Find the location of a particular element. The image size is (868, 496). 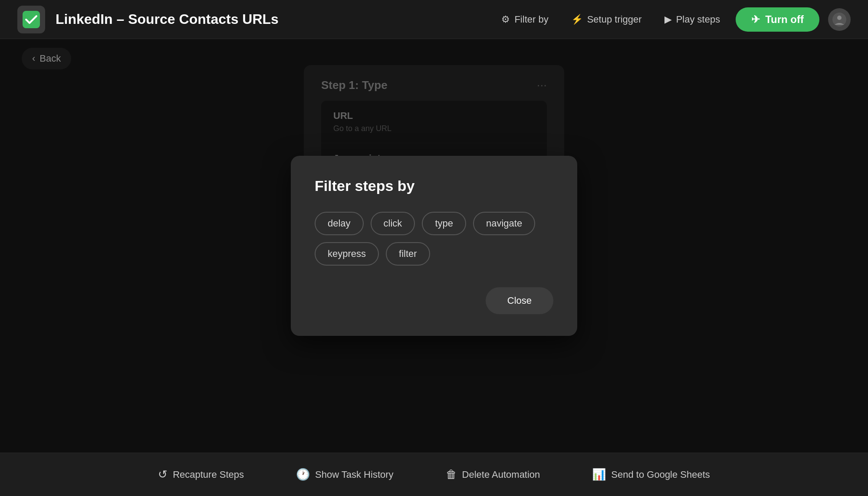

trash-icon: 🗑 is located at coordinates (451, 475).